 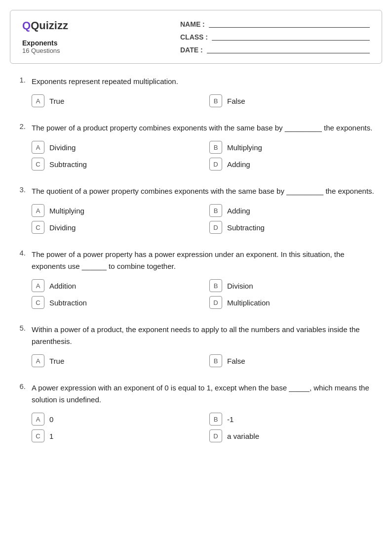 I want to click on question-2-option-c: CSubtracting, so click(x=116, y=164).